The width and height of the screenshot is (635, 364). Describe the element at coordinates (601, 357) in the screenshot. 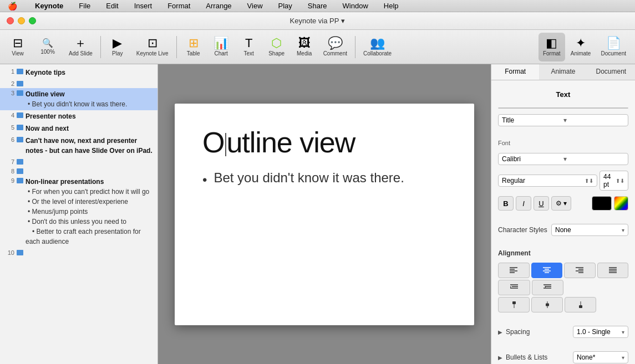

I see `bullets-selector: None* ▾` at that location.